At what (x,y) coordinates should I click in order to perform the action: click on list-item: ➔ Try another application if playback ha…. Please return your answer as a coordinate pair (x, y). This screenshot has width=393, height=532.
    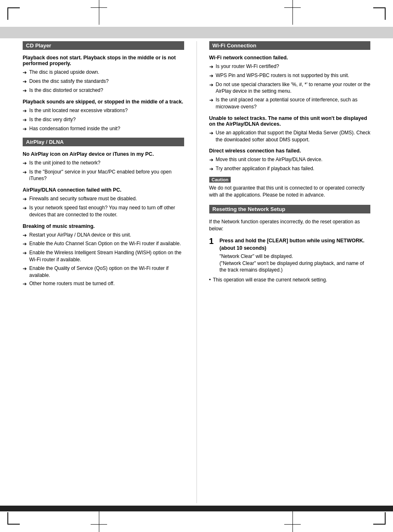
    Looking at the image, I should click on (290, 169).